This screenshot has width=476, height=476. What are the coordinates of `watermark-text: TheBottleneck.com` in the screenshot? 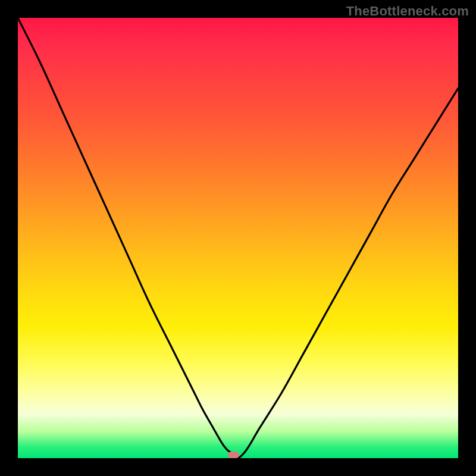 It's located at (408, 11).